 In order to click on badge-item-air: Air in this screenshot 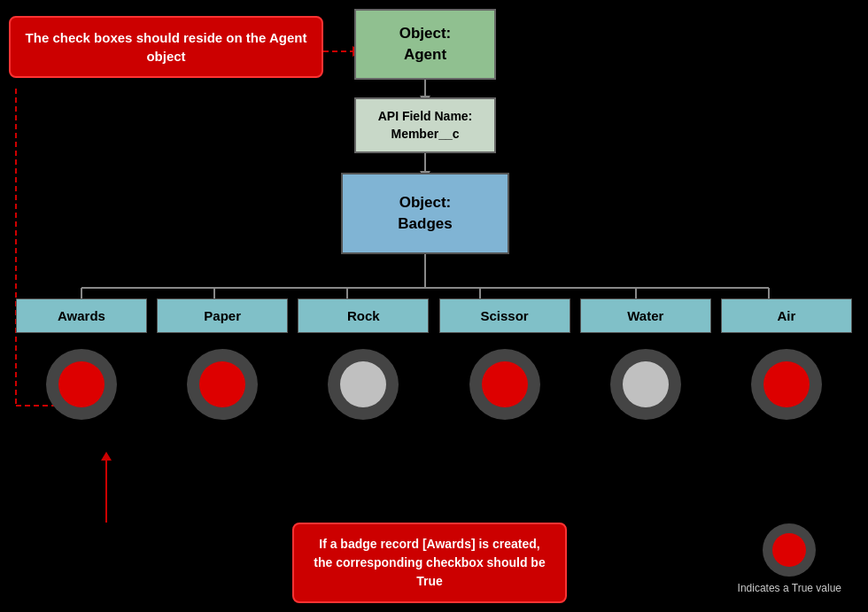, I will do `click(787, 360)`.